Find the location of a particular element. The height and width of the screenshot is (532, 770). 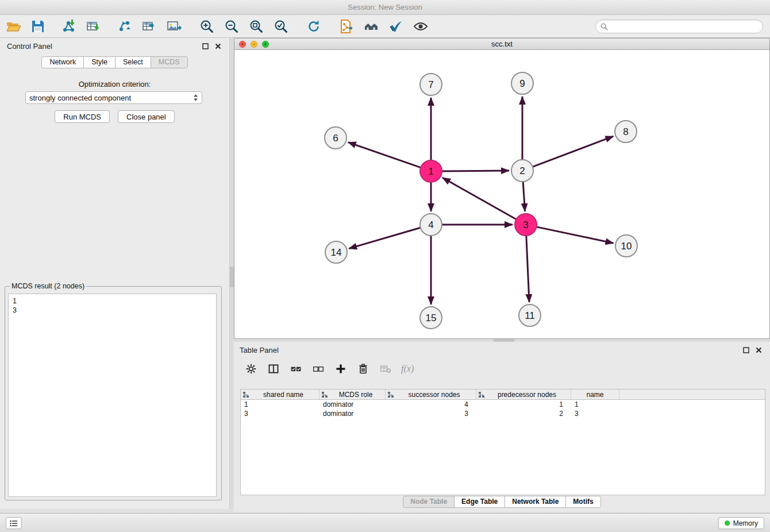

tab-node-table: Node Table is located at coordinates (429, 502).